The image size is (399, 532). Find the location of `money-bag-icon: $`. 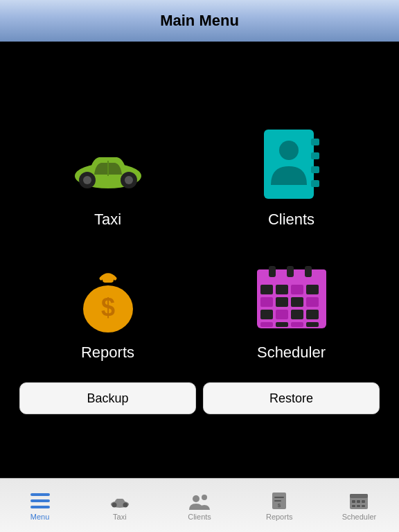

money-bag-icon: $ is located at coordinates (108, 297).